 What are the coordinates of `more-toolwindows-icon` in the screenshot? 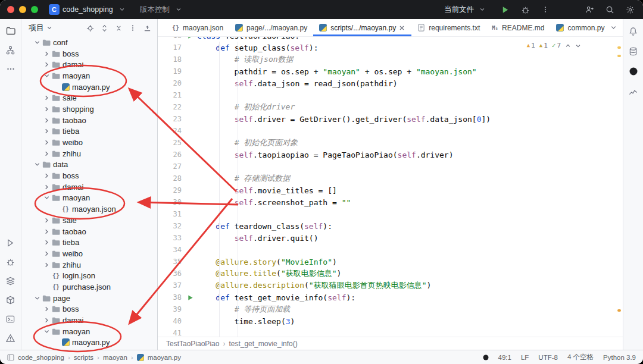 It's located at (11, 69).